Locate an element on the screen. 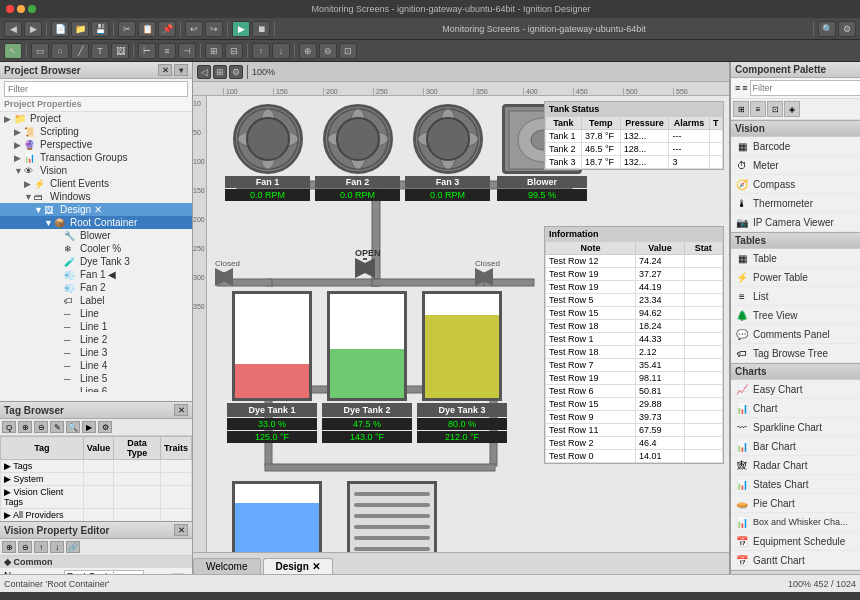 This screenshot has height=600, width=860. draw-btn-align-left: ⊢ is located at coordinates (147, 51).